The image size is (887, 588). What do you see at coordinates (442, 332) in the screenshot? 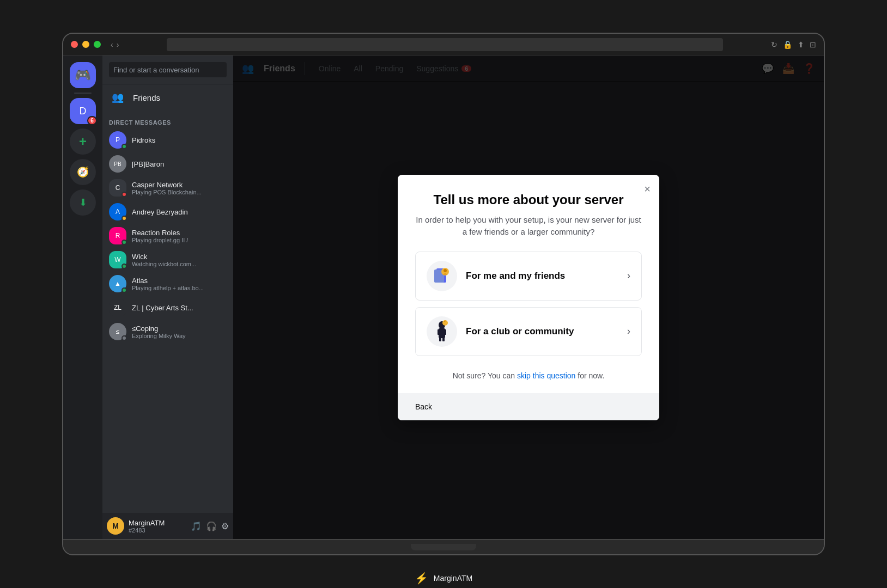
I see `option-community-icon` at bounding box center [442, 332].